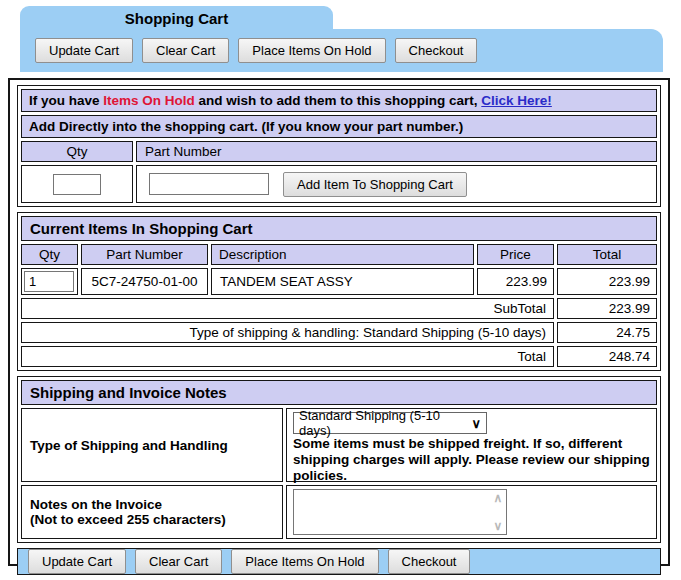 The width and height of the screenshot is (681, 580). I want to click on top-toolbar: Update Cart Clear Cart Place Items On Ho…, so click(342, 50).